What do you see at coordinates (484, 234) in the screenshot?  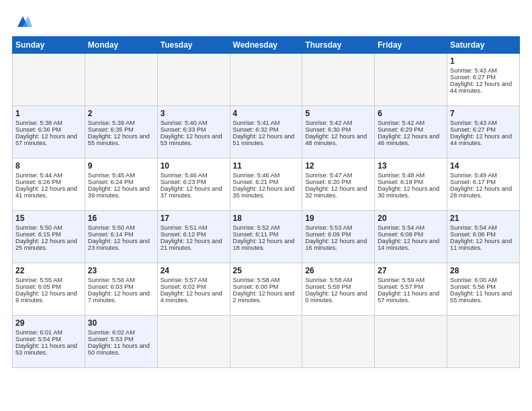 I see `sunset: Sunset: 6:06 PM` at bounding box center [484, 234].